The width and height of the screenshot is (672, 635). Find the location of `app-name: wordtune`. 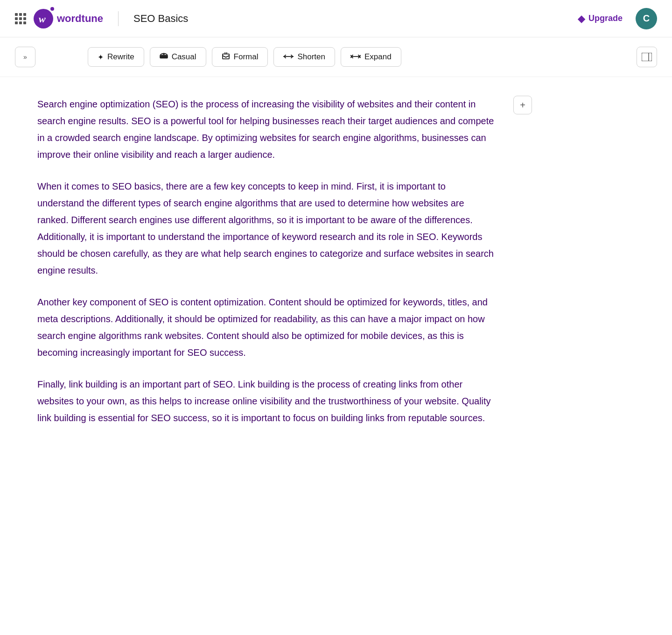

app-name: wordtune is located at coordinates (80, 19).